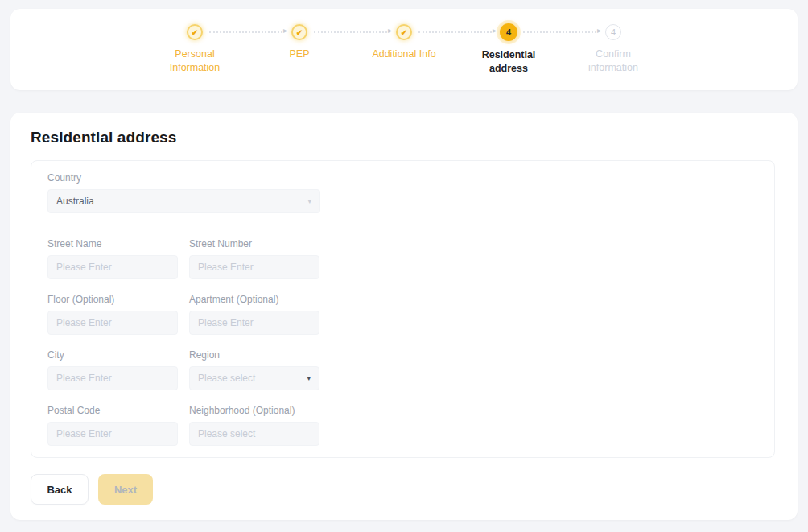  Describe the element at coordinates (254, 323) in the screenshot. I see `apartment-input` at that location.